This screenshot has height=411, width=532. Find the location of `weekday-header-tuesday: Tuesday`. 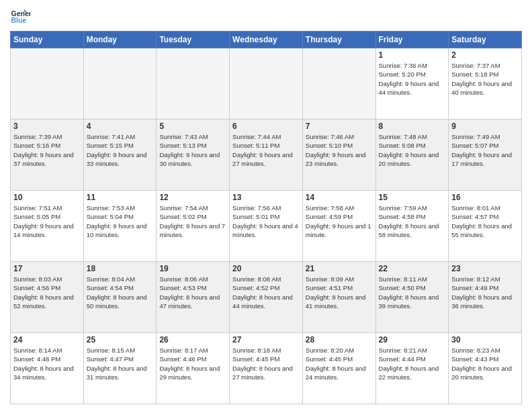

weekday-header-tuesday: Tuesday is located at coordinates (193, 40).